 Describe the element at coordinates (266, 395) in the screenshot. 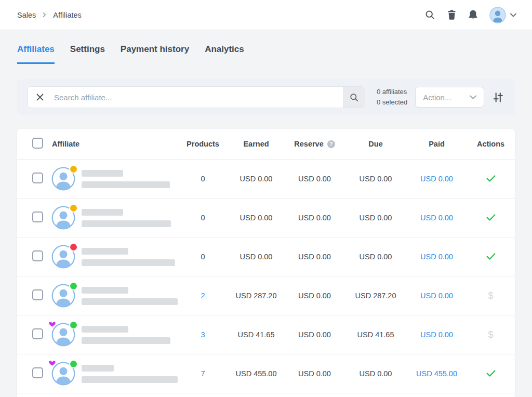

I see `table-row-partial` at that location.